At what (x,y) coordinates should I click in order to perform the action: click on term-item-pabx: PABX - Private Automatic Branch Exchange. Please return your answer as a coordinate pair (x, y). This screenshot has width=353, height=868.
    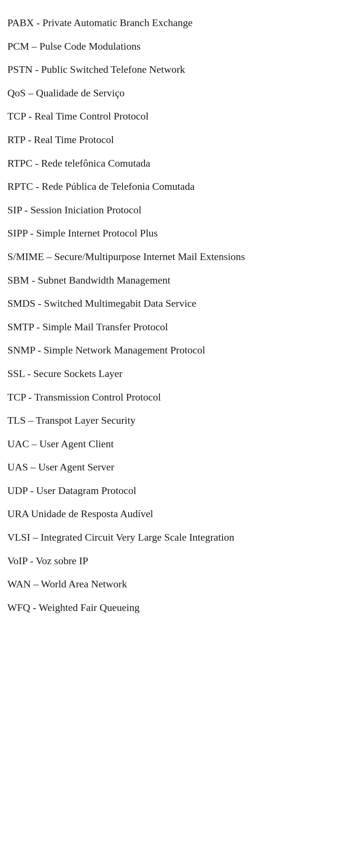
    Looking at the image, I should click on (176, 23).